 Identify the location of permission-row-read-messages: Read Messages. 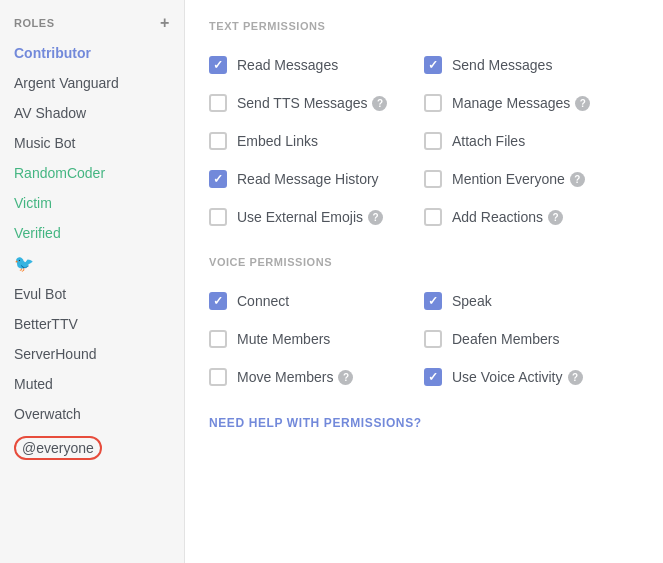
(316, 65).